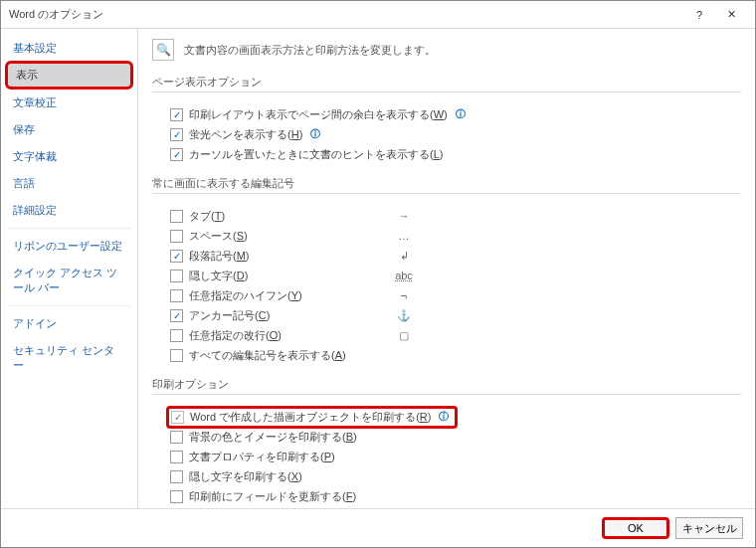 This screenshot has width=756, height=548. What do you see at coordinates (404, 236) in the screenshot?
I see `space-symbol-icon: …` at bounding box center [404, 236].